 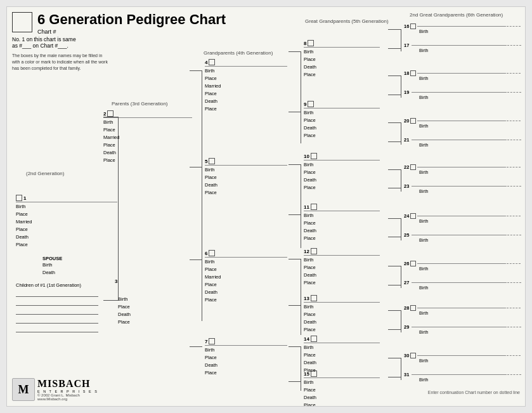 What do you see at coordinates (148, 118) in the screenshot?
I see `person-2-name-line` at bounding box center [148, 118].